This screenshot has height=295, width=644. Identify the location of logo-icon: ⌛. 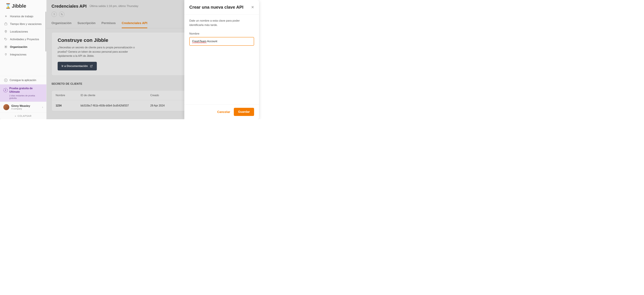
(8, 6).